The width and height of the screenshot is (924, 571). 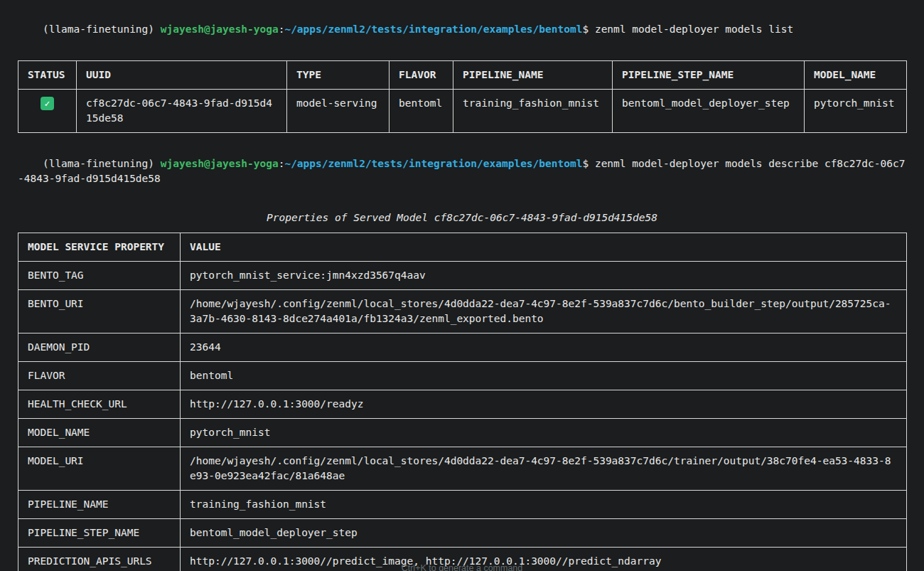 I want to click on value-cell: pytorch_mnist_service:jmn4xzd3567q4aav, so click(x=544, y=276).